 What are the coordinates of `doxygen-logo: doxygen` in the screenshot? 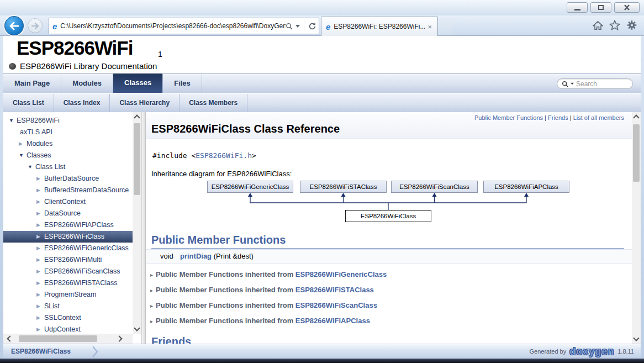 It's located at (592, 351).